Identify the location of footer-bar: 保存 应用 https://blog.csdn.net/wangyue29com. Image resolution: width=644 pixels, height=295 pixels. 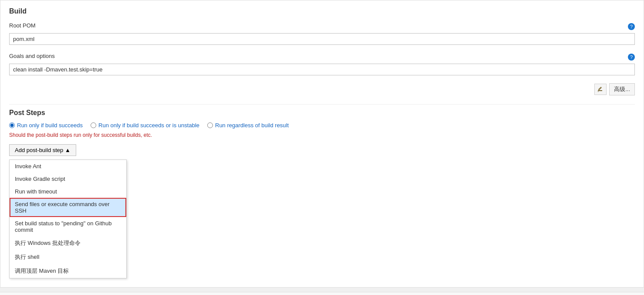
(322, 294).